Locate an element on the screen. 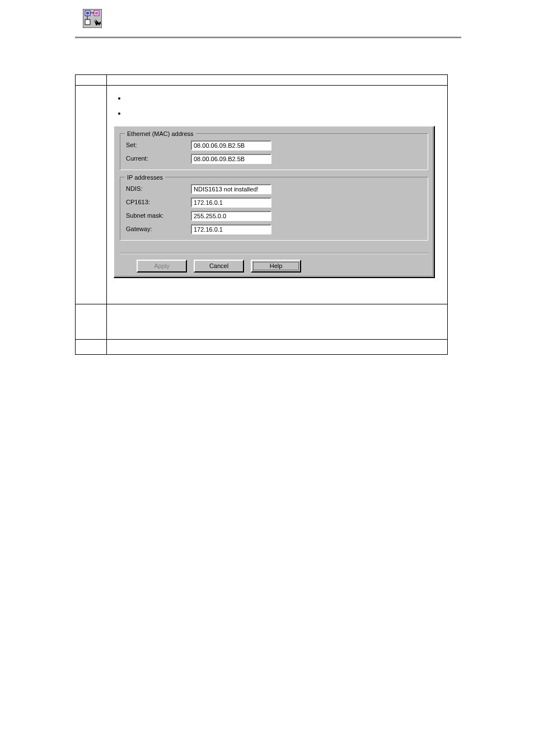 Image resolution: width=534 pixels, height=756 pixels. mac-current-input is located at coordinates (231, 159).